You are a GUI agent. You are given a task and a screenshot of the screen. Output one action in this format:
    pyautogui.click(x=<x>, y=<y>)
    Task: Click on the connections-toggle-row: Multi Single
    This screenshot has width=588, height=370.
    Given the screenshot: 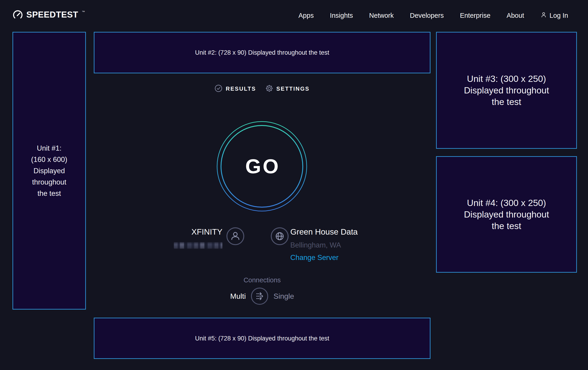 What is the action you would take?
    pyautogui.click(x=262, y=296)
    